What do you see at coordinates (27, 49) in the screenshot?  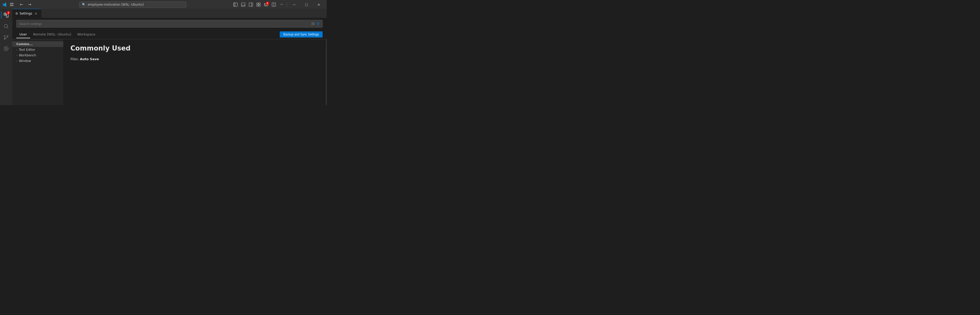 I see `text-editor-label: Text Editor` at bounding box center [27, 49].